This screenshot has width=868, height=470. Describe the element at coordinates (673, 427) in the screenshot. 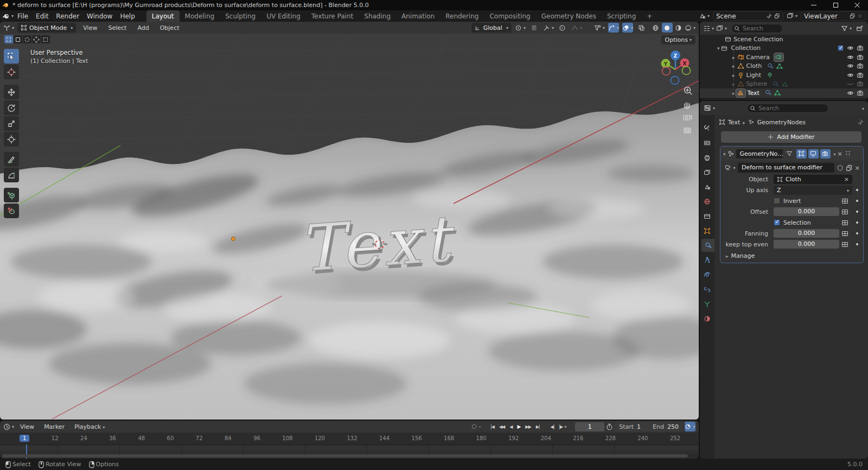

I see `end-frame-field: 250` at that location.